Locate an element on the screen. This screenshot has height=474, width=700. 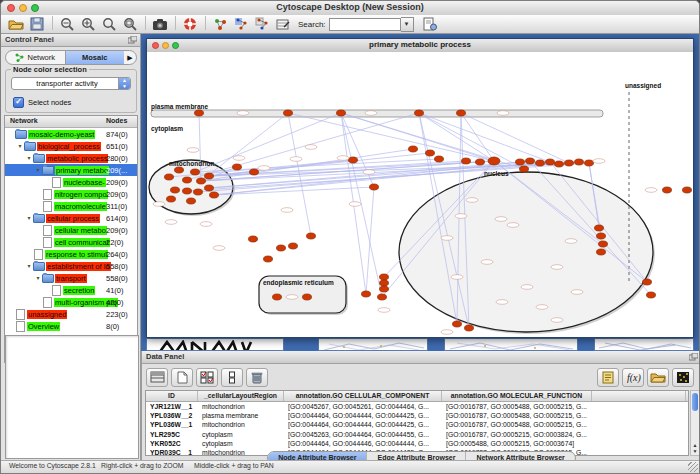
nucleus-region is located at coordinates (526, 252).